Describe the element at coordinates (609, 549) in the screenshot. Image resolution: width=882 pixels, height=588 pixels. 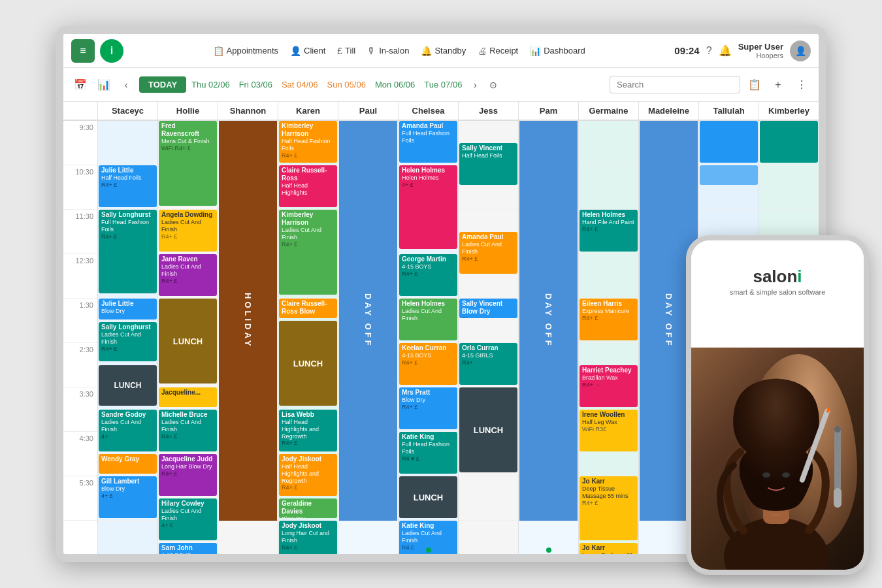
I see `appt-germaine-6: Jo Karr Luxury Pedicure 60 minutes £` at that location.